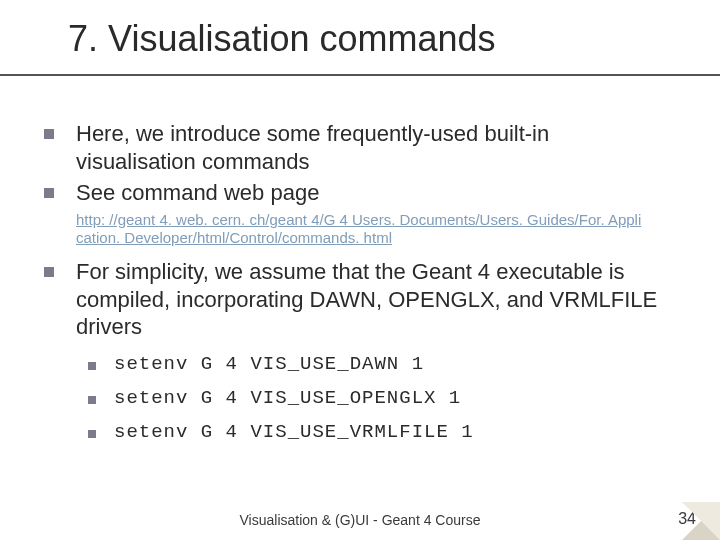 This screenshot has width=720, height=540. I want to click on bullet-item: For simplicity, we assume that the Geant…, so click(359, 300).